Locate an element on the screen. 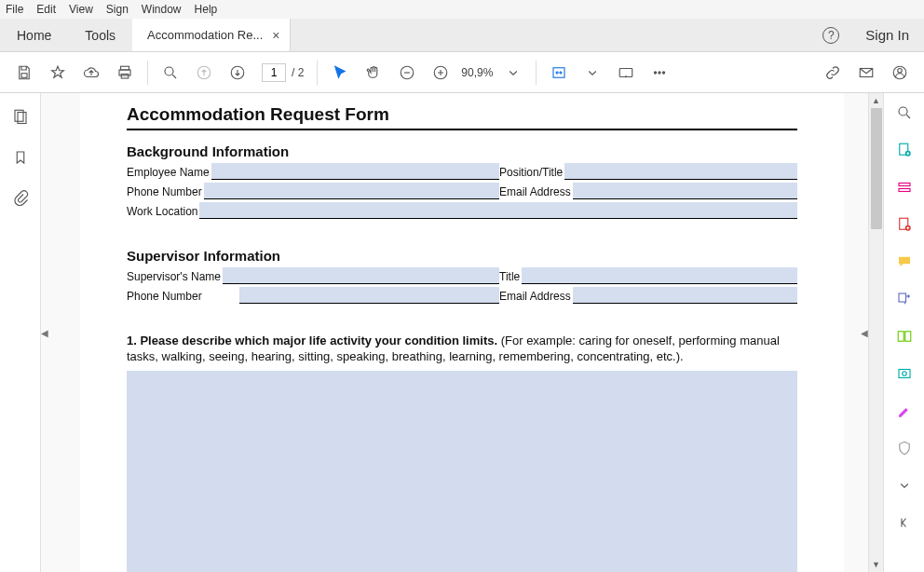 This screenshot has width=924, height=572. phone-number-field is located at coordinates (352, 191).